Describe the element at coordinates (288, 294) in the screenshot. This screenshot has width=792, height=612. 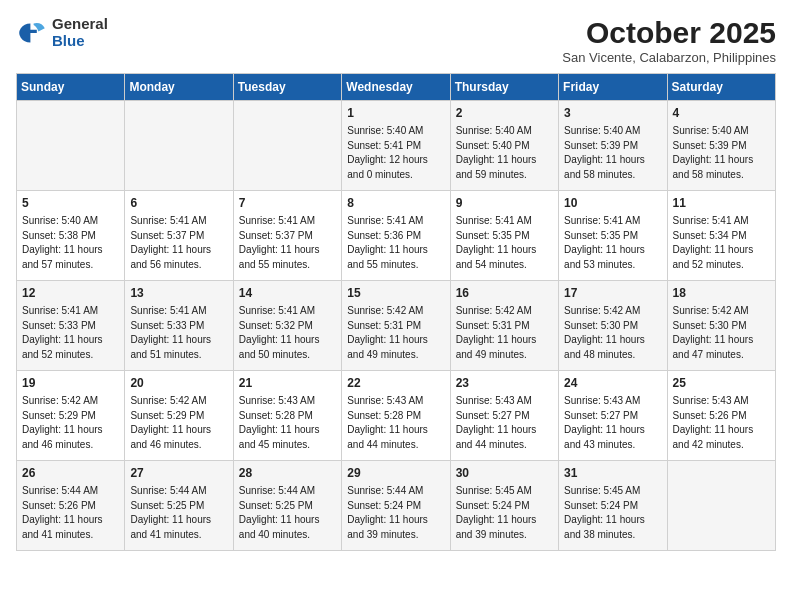
I see `day-number: 14` at that location.